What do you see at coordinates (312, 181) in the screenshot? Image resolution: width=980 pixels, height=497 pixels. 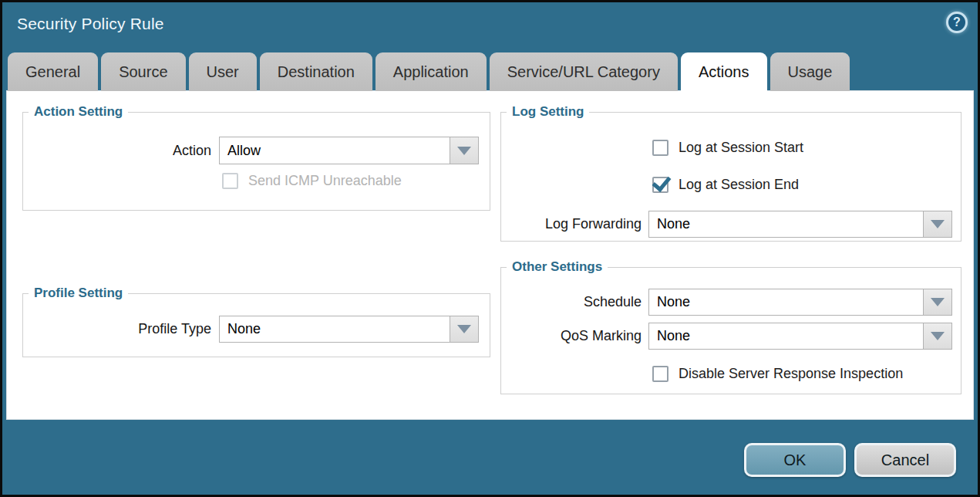 I see `send-icmp-unreachable-checkbox-row: Send ICMP Unreachable` at bounding box center [312, 181].